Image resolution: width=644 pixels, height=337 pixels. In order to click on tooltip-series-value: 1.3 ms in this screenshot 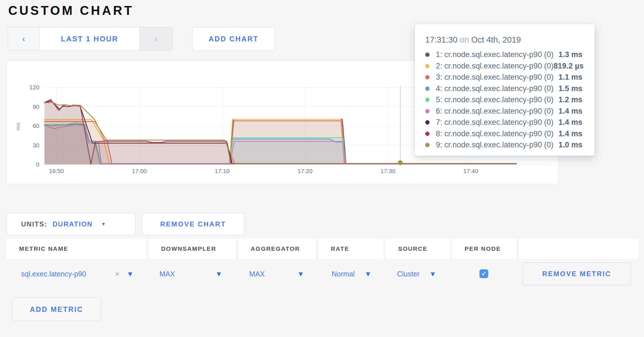, I will do `click(570, 55)`.